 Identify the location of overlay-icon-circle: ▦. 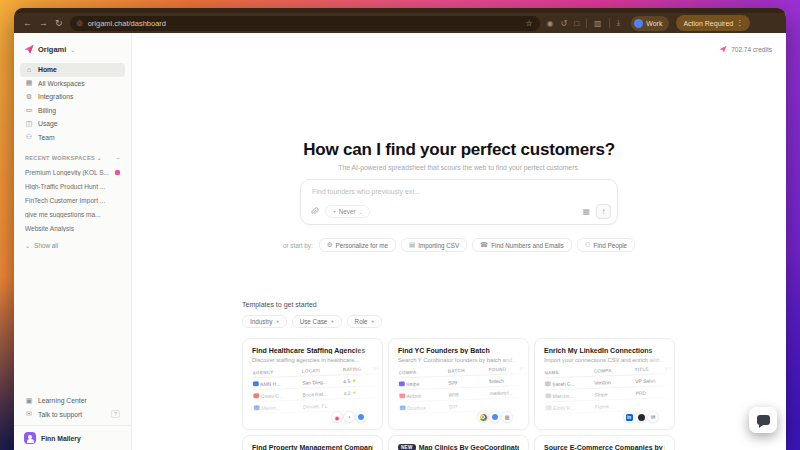
(507, 417).